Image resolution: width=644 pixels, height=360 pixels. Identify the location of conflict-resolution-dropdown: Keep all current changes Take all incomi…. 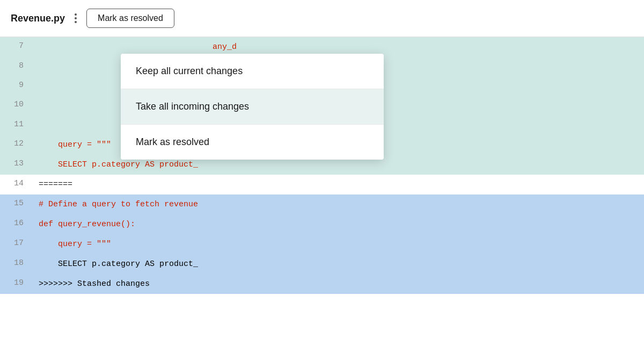
(252, 106).